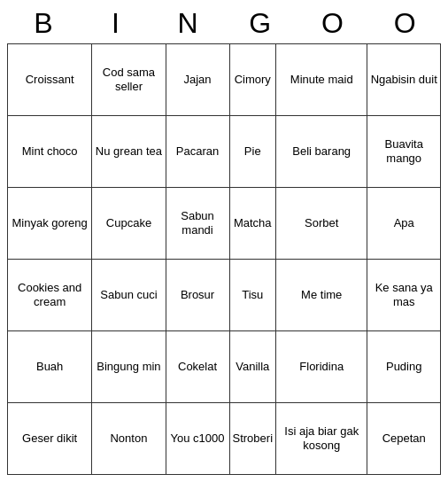 The height and width of the screenshot is (482, 448). Describe the element at coordinates (197, 152) in the screenshot. I see `cell-1-2: Pacaran` at that location.